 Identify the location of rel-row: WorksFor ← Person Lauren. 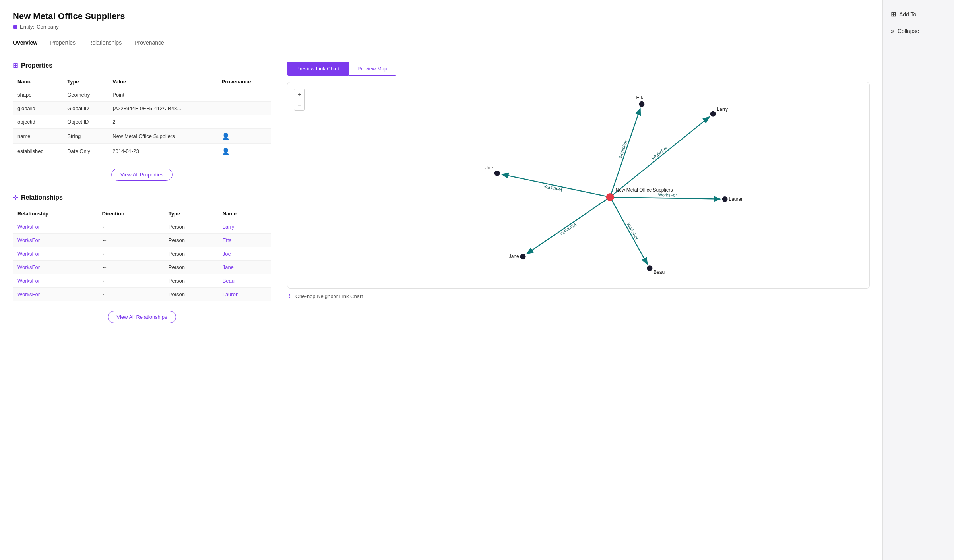
(142, 295).